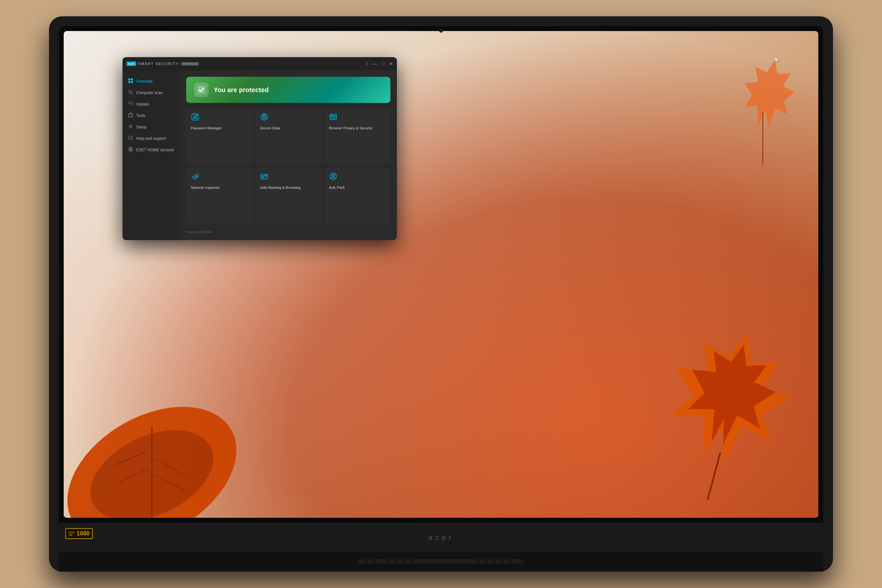  I want to click on sidebar-label-eset-home: ESET HOME account, so click(155, 150).